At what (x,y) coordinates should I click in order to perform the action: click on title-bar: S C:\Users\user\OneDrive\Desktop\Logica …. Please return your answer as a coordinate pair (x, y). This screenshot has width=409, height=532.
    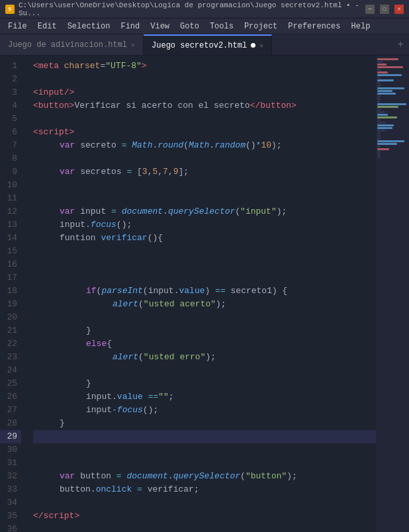
    Looking at the image, I should click on (204, 9).